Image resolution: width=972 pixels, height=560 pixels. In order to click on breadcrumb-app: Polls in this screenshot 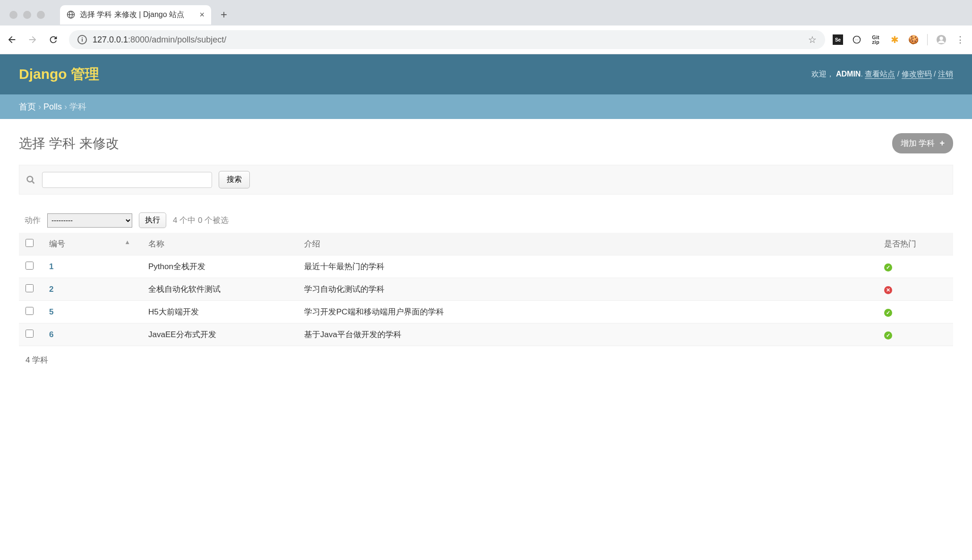, I will do `click(53, 107)`.